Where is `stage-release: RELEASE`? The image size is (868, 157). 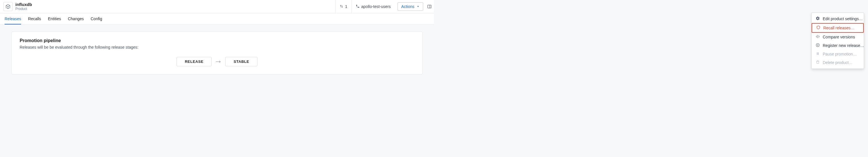 stage-release: RELEASE is located at coordinates (194, 62).